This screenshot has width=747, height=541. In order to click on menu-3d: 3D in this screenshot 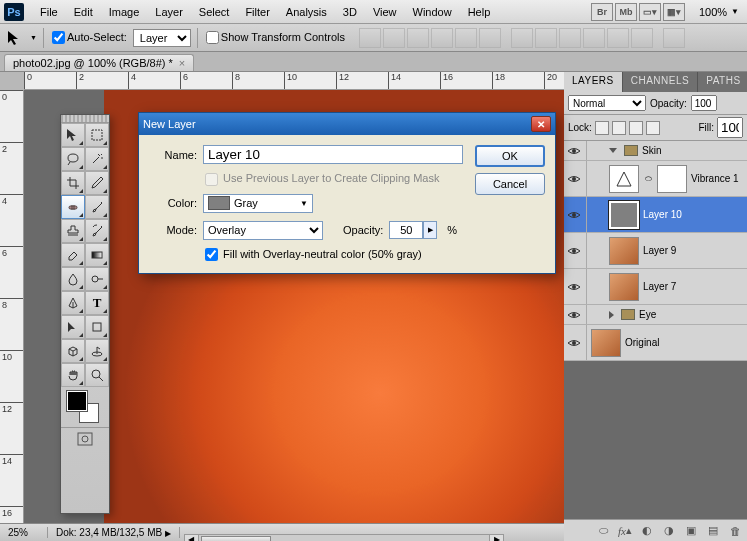, I will do `click(350, 12)`.